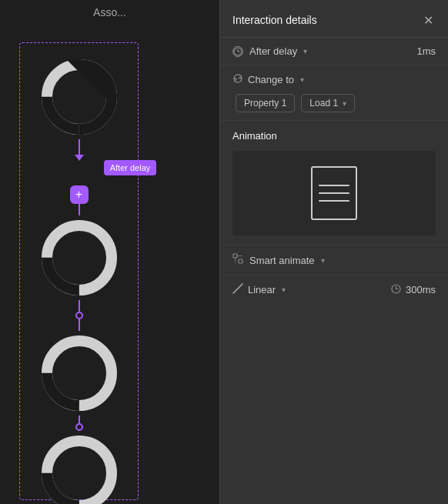 The image size is (448, 504). Describe the element at coordinates (238, 260) in the screenshot. I see `smart-animate-icon` at that location.